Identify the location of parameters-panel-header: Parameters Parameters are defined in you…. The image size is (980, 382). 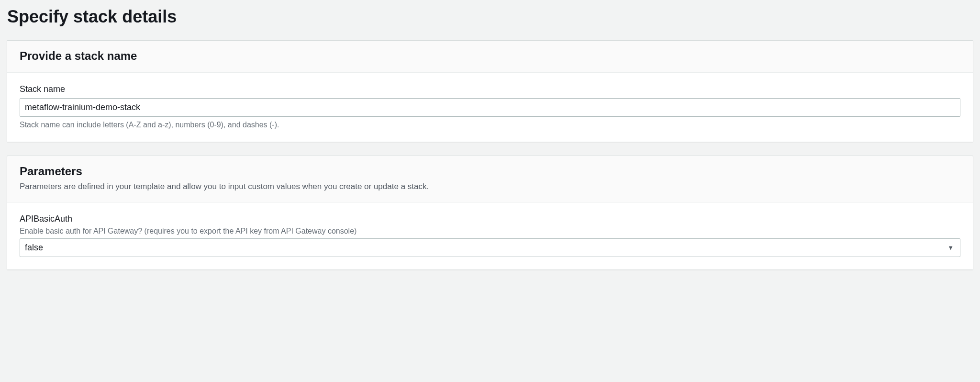
(490, 179).